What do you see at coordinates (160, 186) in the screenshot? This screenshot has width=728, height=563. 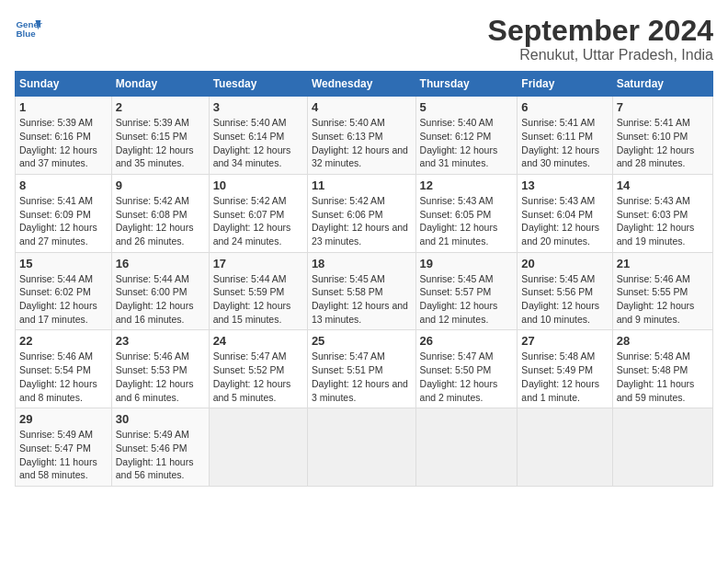 I see `day-number: 9` at bounding box center [160, 186].